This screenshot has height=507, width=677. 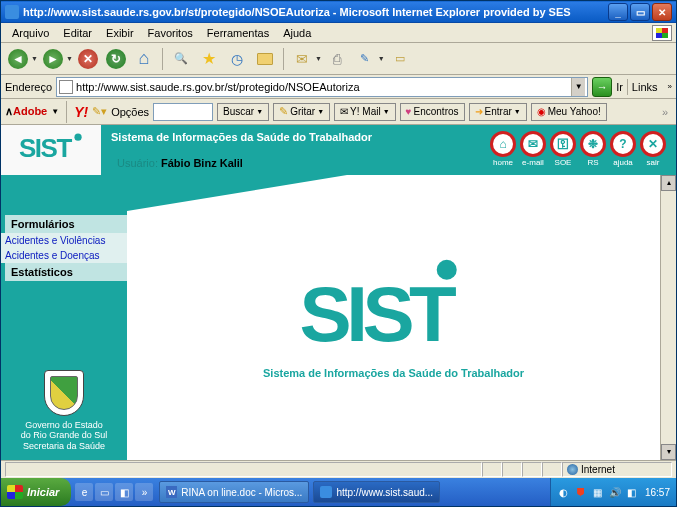 I want to click on go-label: Ir, so click(x=620, y=87).